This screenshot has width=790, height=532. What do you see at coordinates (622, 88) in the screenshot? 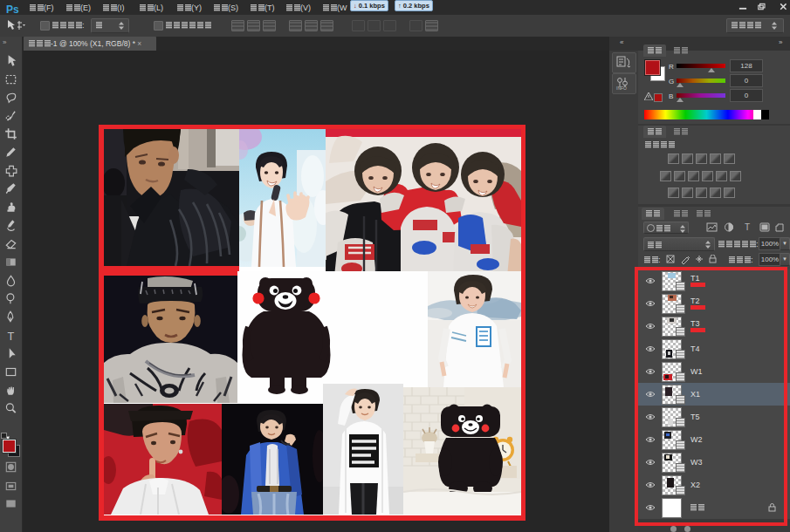
I see `svg-text: INFO` at bounding box center [622, 88].